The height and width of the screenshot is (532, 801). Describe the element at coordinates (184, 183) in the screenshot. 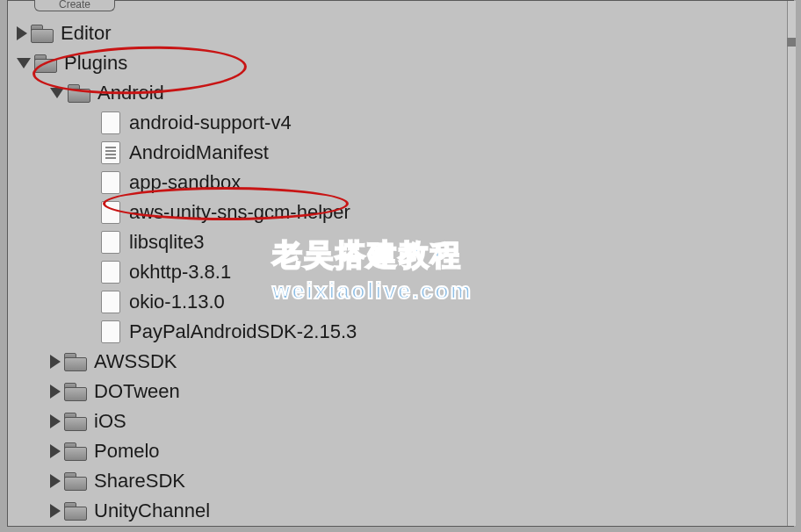

I see `tree-item-label: app-sandbox` at that location.